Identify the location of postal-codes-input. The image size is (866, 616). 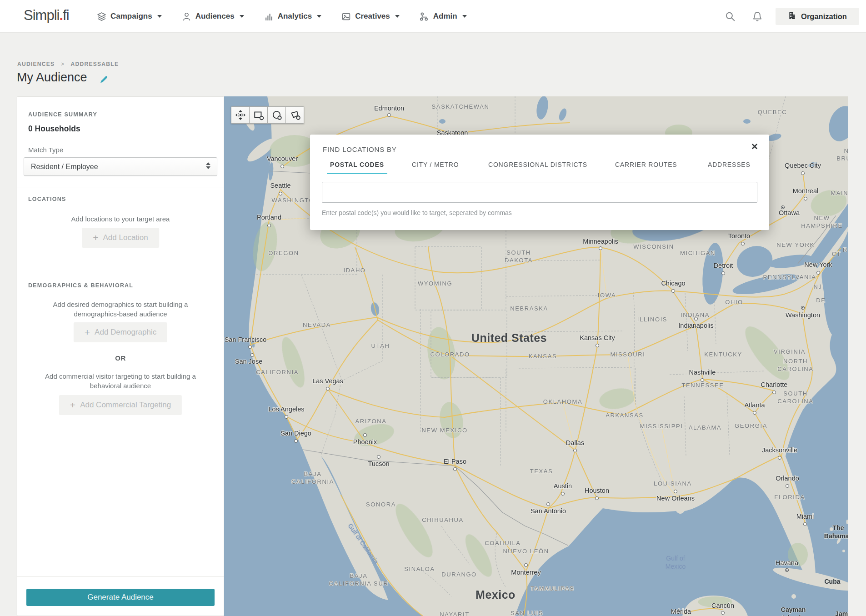
(540, 192).